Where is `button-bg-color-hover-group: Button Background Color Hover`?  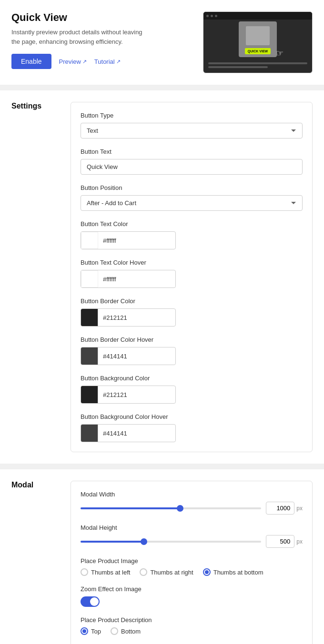 button-bg-color-hover-group: Button Background Color Hover is located at coordinates (192, 427).